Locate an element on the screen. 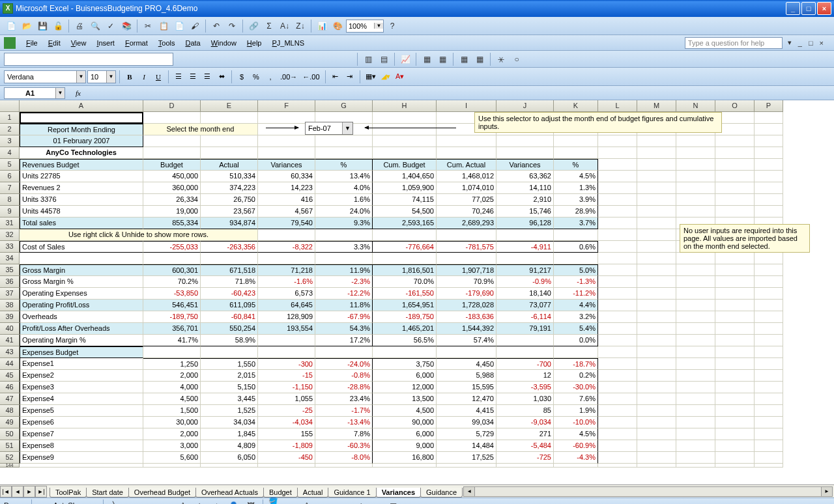 The height and width of the screenshot is (504, 834). cell: Variances is located at coordinates (525, 165).